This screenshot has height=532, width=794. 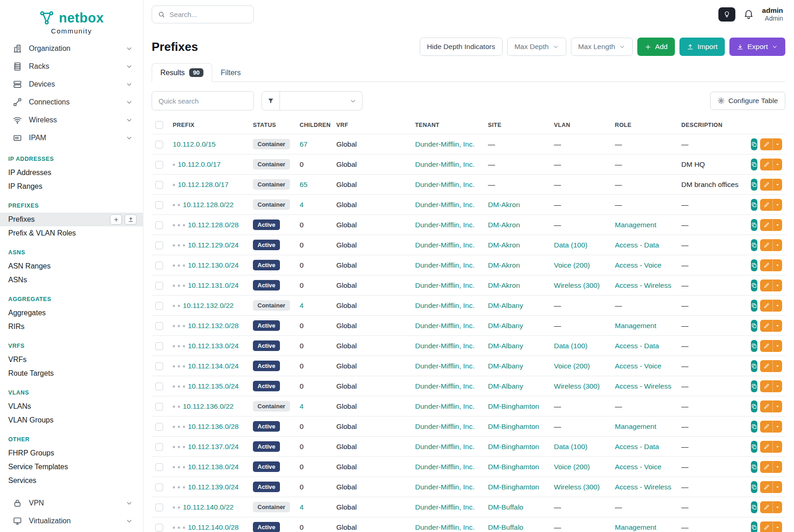 What do you see at coordinates (71, 102) in the screenshot?
I see `sidebar-item-connections: Connections` at bounding box center [71, 102].